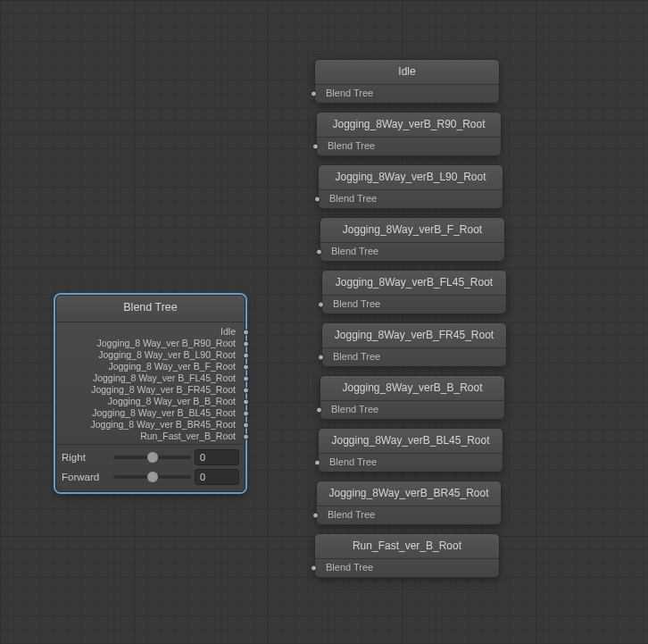  I want to click on output-label: Run_Fast_ver_B_Root, so click(187, 436).